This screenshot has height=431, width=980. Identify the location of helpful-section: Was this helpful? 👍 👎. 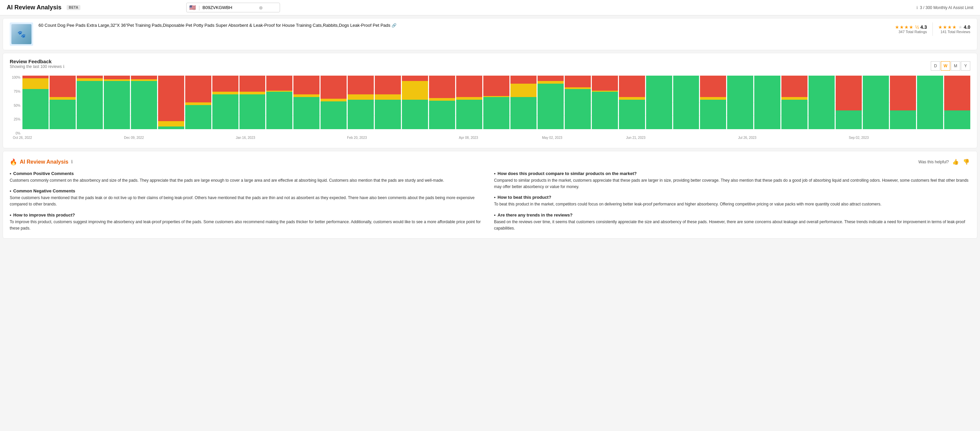
(944, 162).